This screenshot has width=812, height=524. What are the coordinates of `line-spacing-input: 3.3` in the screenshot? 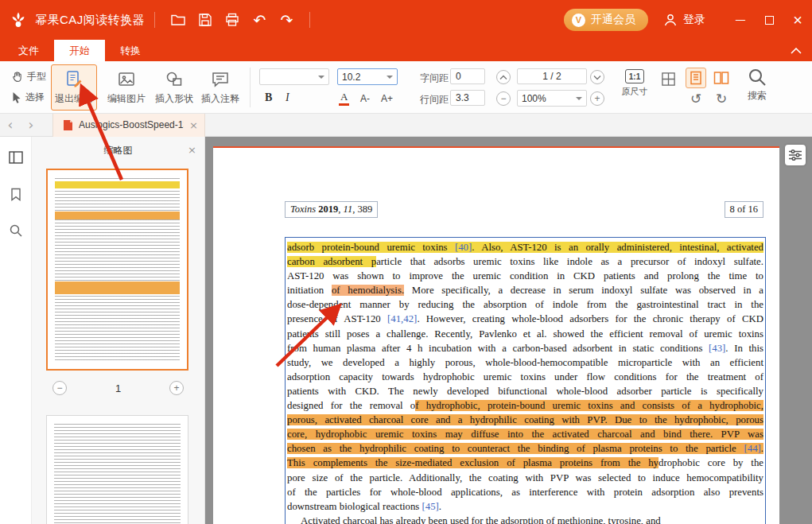 It's located at (468, 98).